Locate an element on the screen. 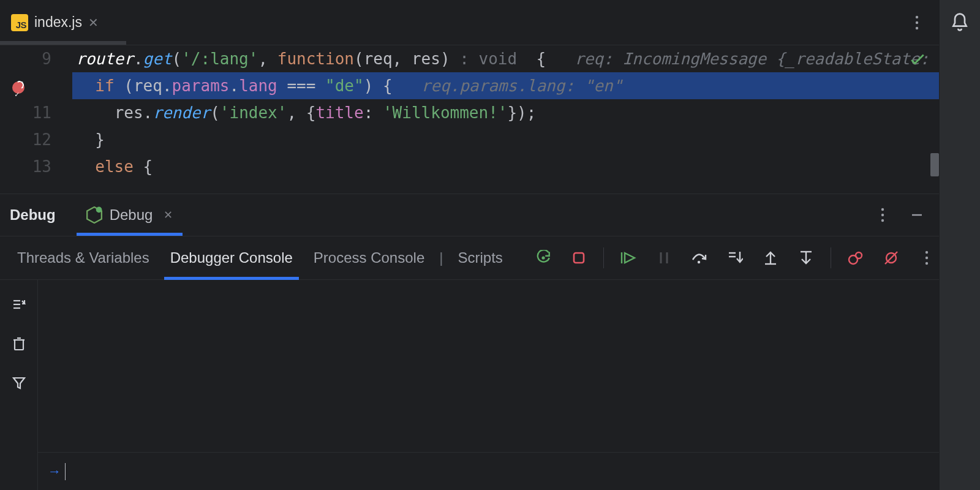  debug-subtab-bar: Threads & Variables Debugger Console Pro… is located at coordinates (469, 258).